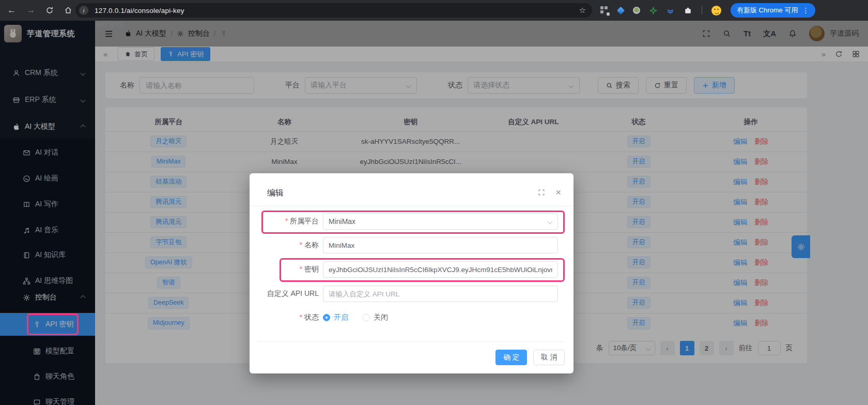 The height and width of the screenshot is (405, 868). What do you see at coordinates (653, 10) in the screenshot?
I see `extension-star-icon` at bounding box center [653, 10].